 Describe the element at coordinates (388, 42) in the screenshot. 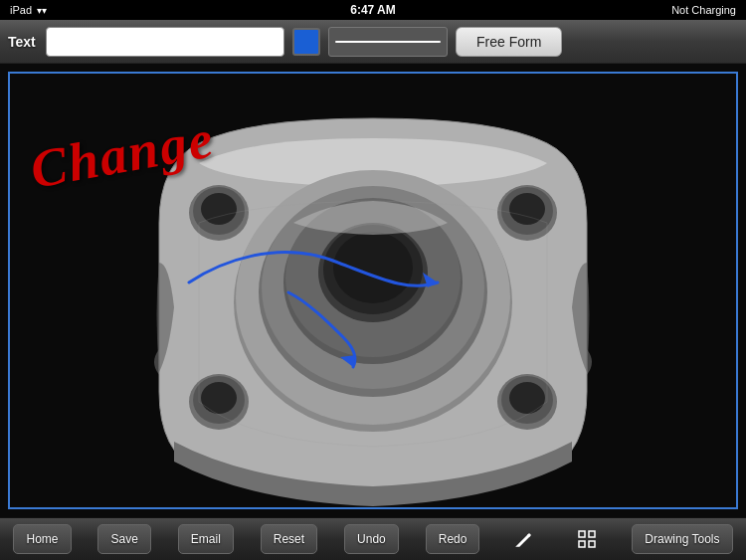

I see `stroke-width-bar` at that location.